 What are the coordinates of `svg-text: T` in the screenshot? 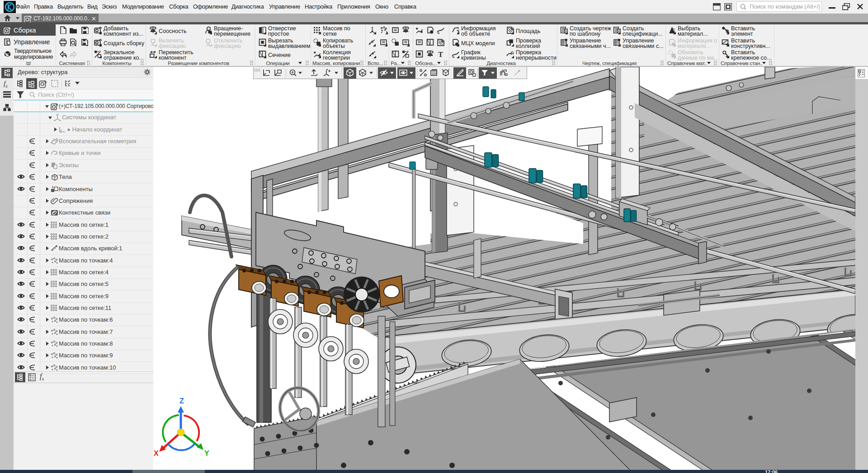 It's located at (440, 54).